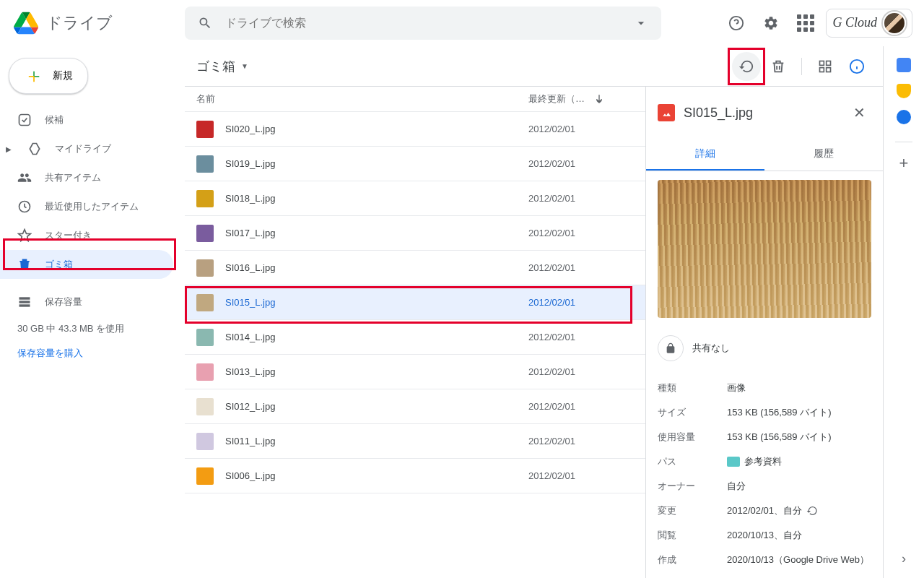 Image resolution: width=924 pixels, height=578 pixels. Describe the element at coordinates (48, 76) in the screenshot. I see `new-button: ＋ 新規` at that location.